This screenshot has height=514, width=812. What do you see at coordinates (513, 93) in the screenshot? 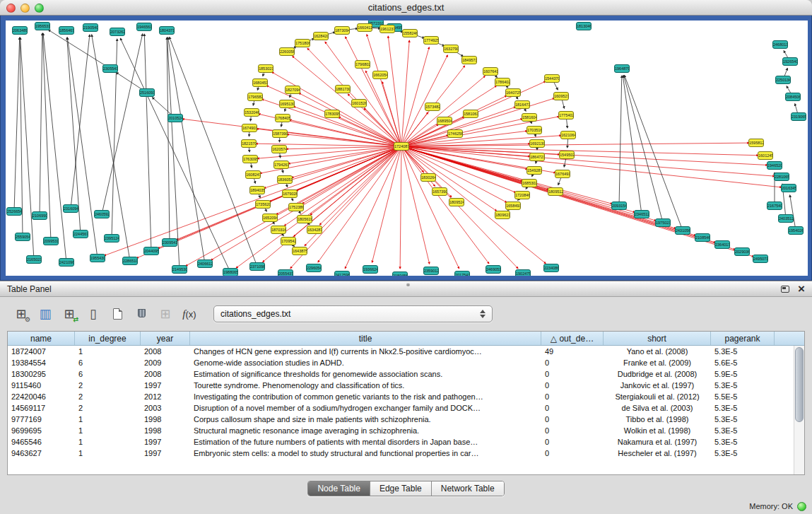
I see `graph-node: 16407252` at bounding box center [513, 93].